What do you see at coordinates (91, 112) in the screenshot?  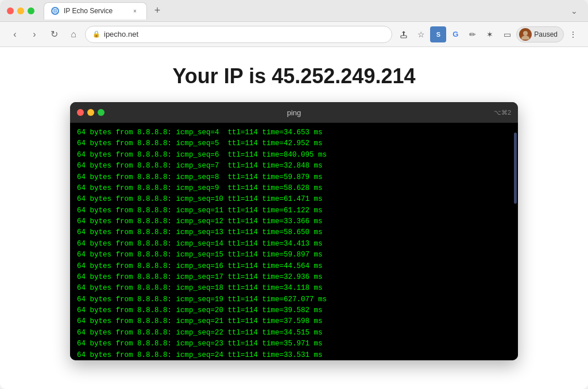 I see `terminal-minimize-button` at bounding box center [91, 112].